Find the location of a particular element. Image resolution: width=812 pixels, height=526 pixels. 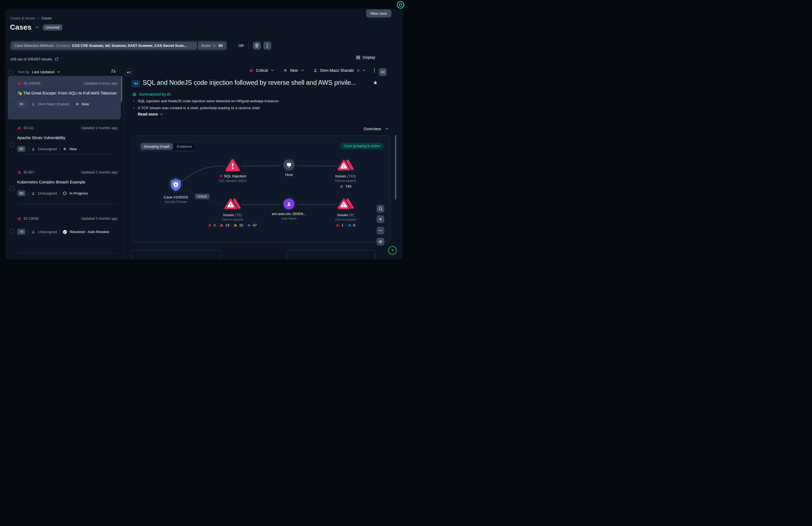

case-id: ID-109203 is located at coordinates (32, 83).